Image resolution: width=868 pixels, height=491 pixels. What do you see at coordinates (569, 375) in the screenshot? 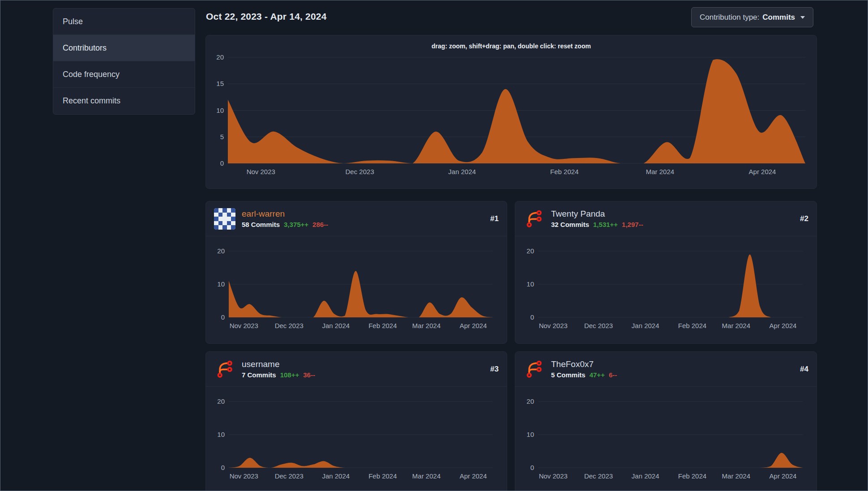
I see `commit-count: 5 Commits` at bounding box center [569, 375].